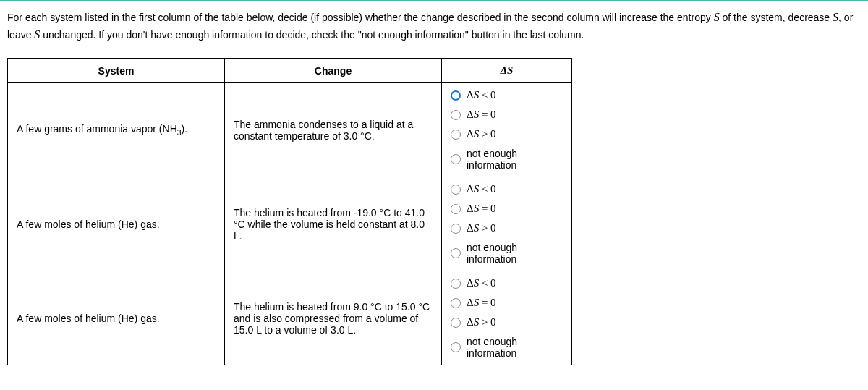  Describe the element at coordinates (778, 17) in the screenshot. I see `instr-part2: of the system, decrease` at that location.